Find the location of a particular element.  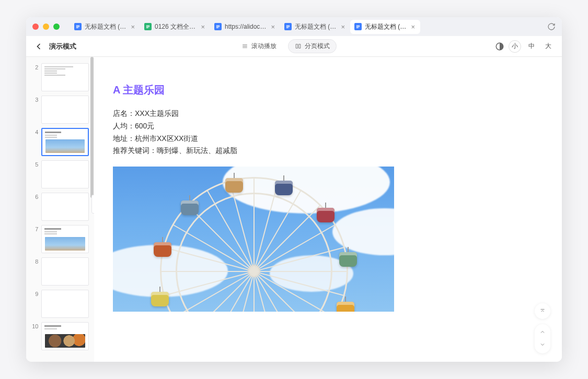

thumbnail-number: 8 is located at coordinates (34, 261).